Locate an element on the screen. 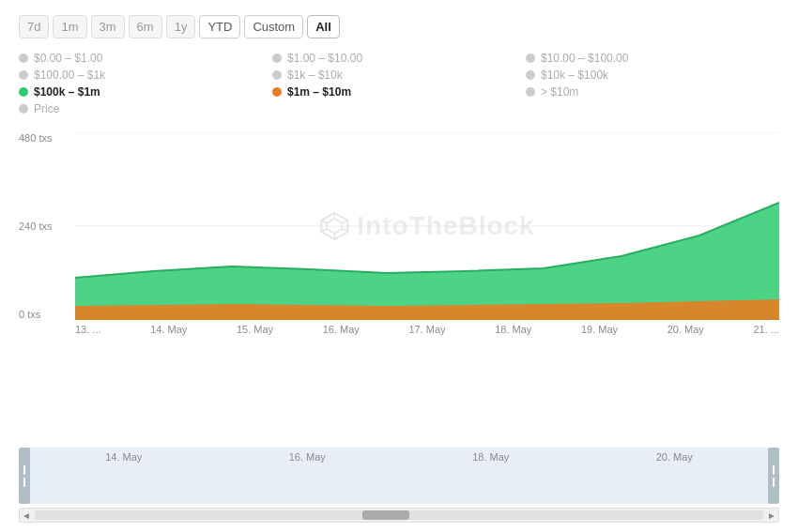 This screenshot has width=798, height=532. scrollbar-thumb is located at coordinates (386, 515).